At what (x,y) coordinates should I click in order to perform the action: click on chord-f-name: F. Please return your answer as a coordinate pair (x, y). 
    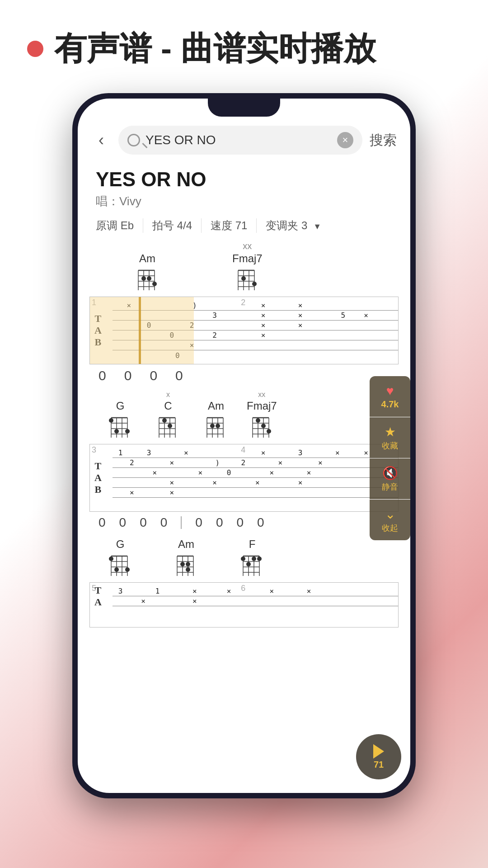
    Looking at the image, I should click on (252, 544).